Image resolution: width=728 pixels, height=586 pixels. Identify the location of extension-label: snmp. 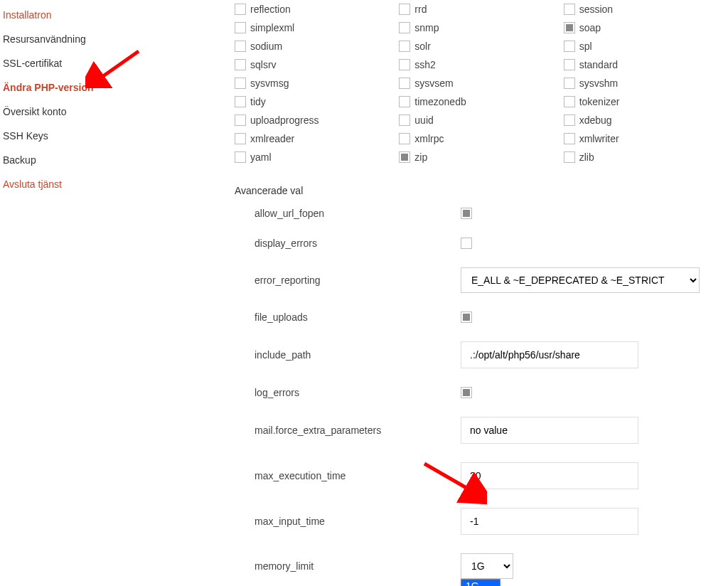
(427, 28).